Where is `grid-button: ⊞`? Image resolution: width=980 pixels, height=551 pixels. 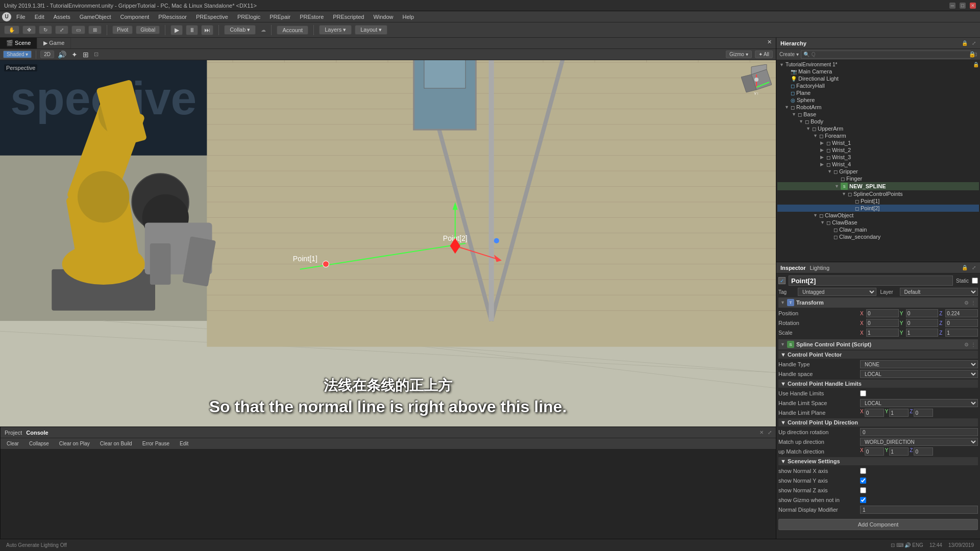
grid-button: ⊞ is located at coordinates (86, 55).